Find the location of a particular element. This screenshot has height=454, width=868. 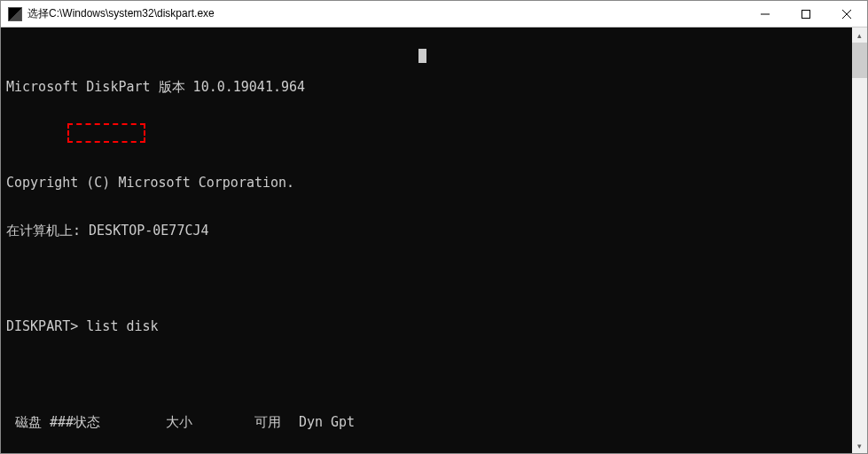

window-titlebar: 选择C:\Windows\system32\diskpart.exe is located at coordinates (434, 14).